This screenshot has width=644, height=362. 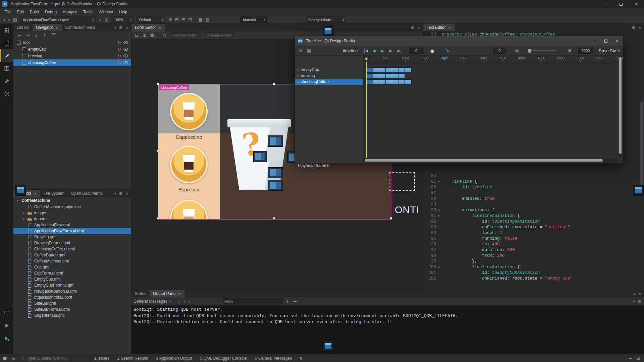 What do you see at coordinates (148, 27) in the screenshot?
I see `tab-form-editor: Form Editor×` at bounding box center [148, 27].